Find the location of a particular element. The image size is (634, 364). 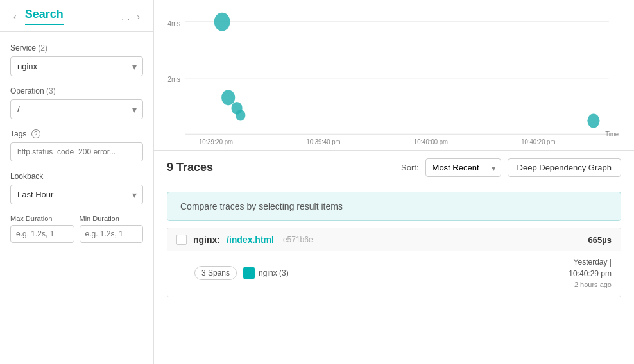

service-section: Service (2) nginx all is located at coordinates (77, 60).